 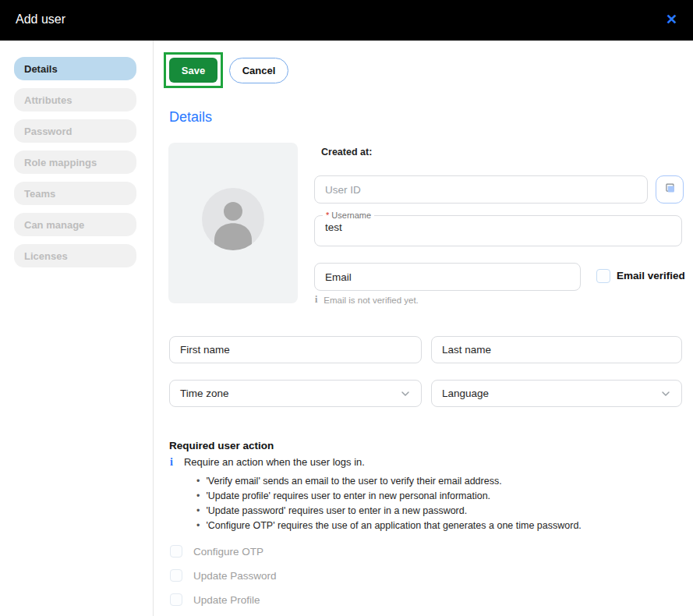 I want to click on bullet-item: 'Verify email' sends an email to the use…, so click(x=389, y=482).